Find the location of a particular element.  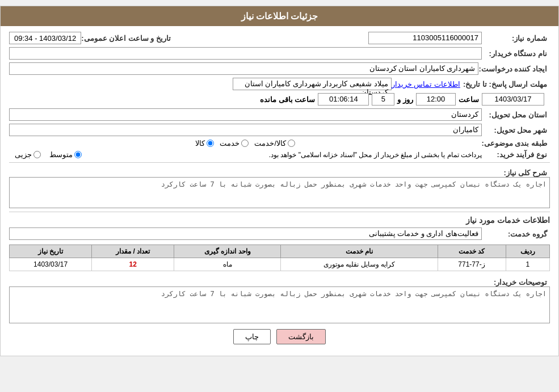

ijad-label: ایجاد کننده درخواست: is located at coordinates (514, 69).